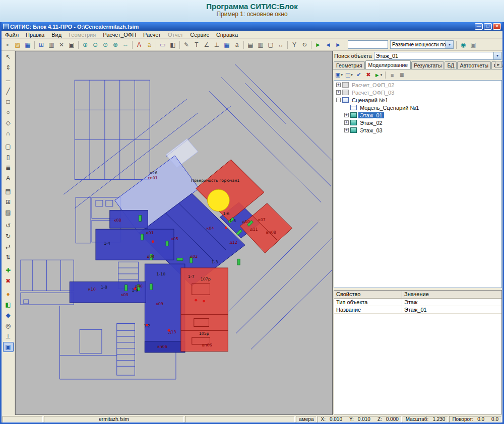  Describe the element at coordinates (349, 65) in the screenshot. I see `tab-geometry: Геометрия` at that location.